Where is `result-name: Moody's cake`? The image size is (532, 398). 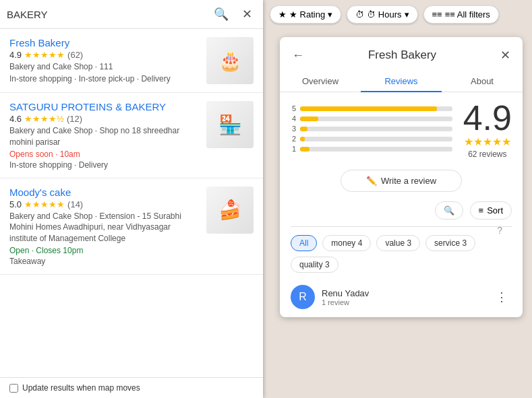
result-name: Moody's cake is located at coordinates (105, 193).